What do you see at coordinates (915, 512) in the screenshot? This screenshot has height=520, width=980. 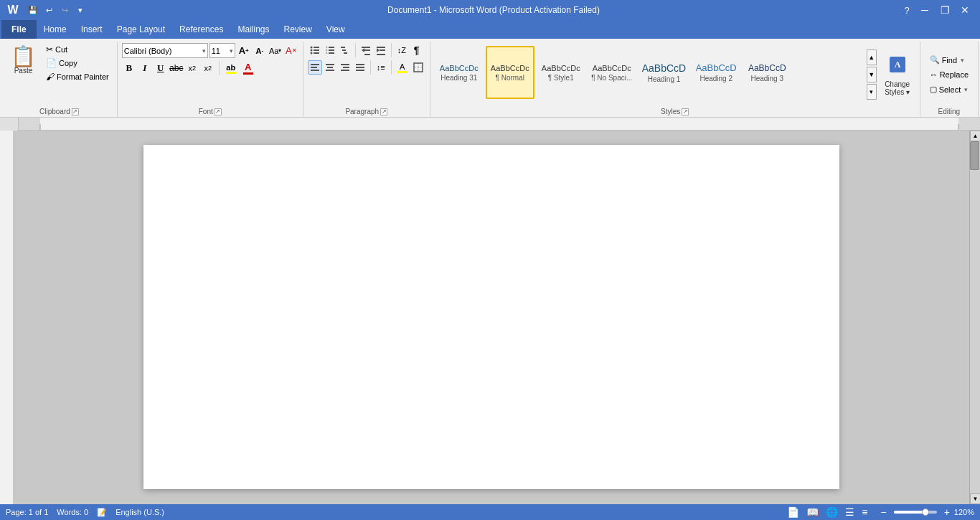 I see `zoom-slider` at bounding box center [915, 512].